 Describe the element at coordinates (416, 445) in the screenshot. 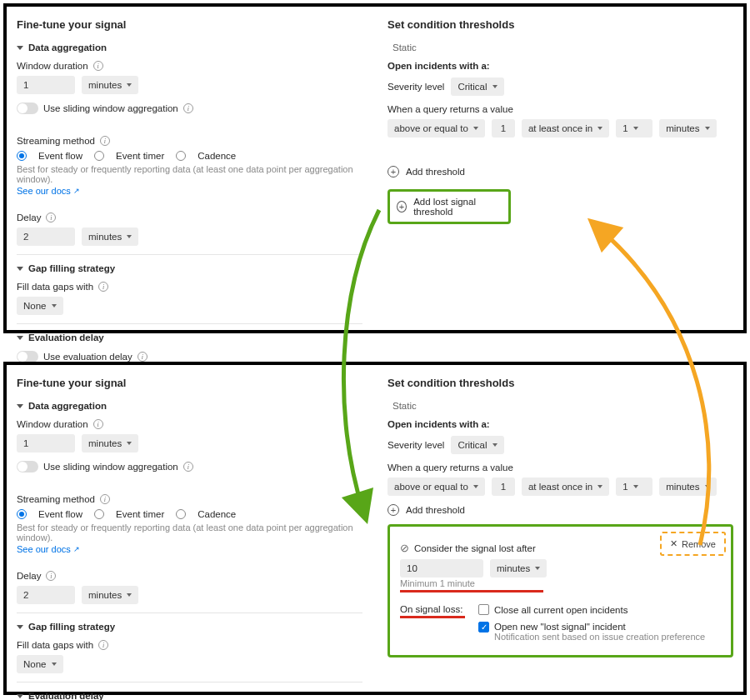

I see `severity-label: Severity level` at that location.